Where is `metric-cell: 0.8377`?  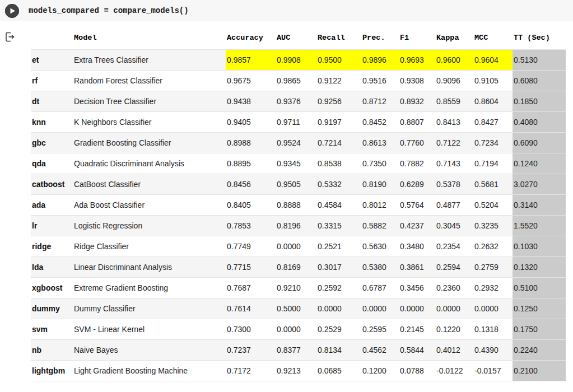
metric-cell: 0.8377 is located at coordinates (296, 349).